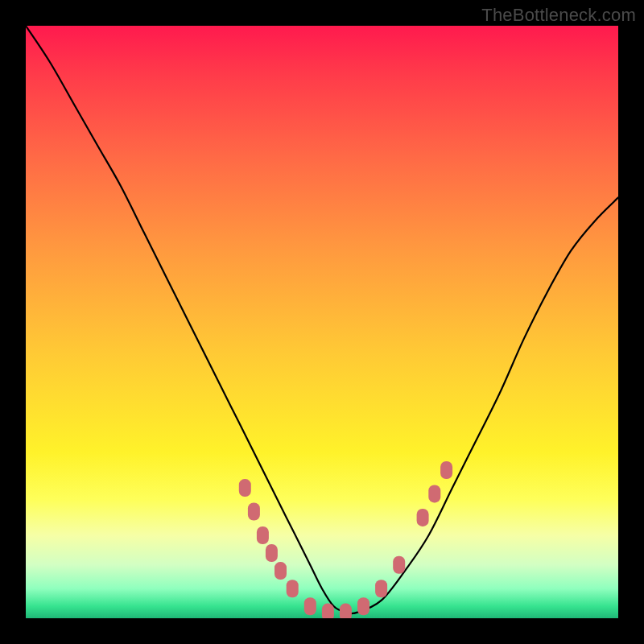 The width and height of the screenshot is (644, 644). I want to click on watermark-text: TheBottleneck.com, so click(559, 15).